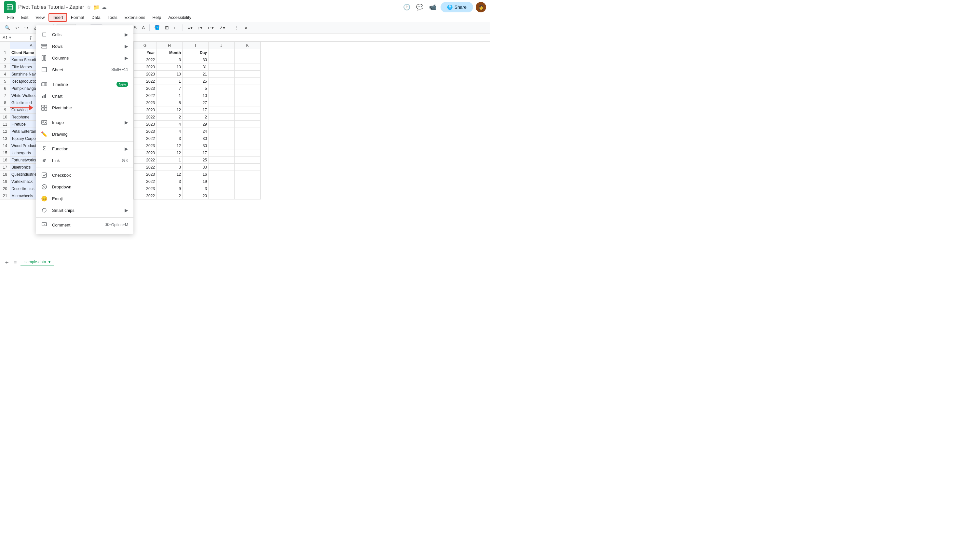 Image resolution: width=980 pixels, height=535 pixels. I want to click on col-header-h: H, so click(170, 46).